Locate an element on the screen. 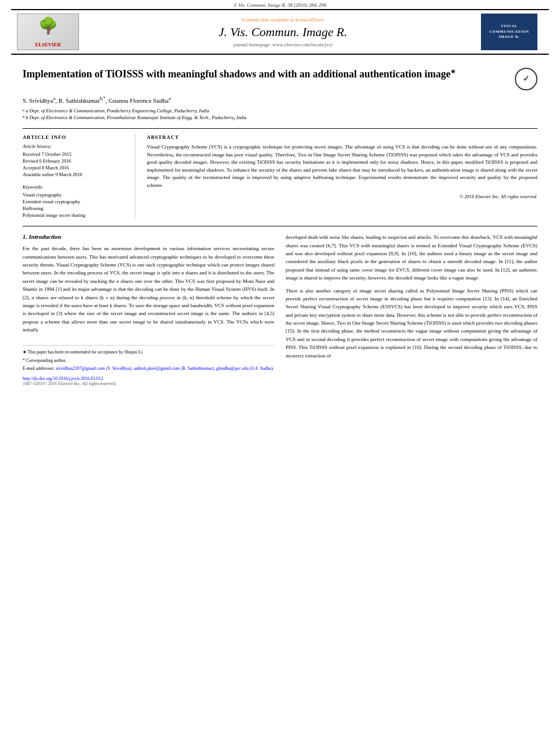 The width and height of the screenshot is (560, 747). keyword-1: Visual cryptography is located at coordinates (75, 195).